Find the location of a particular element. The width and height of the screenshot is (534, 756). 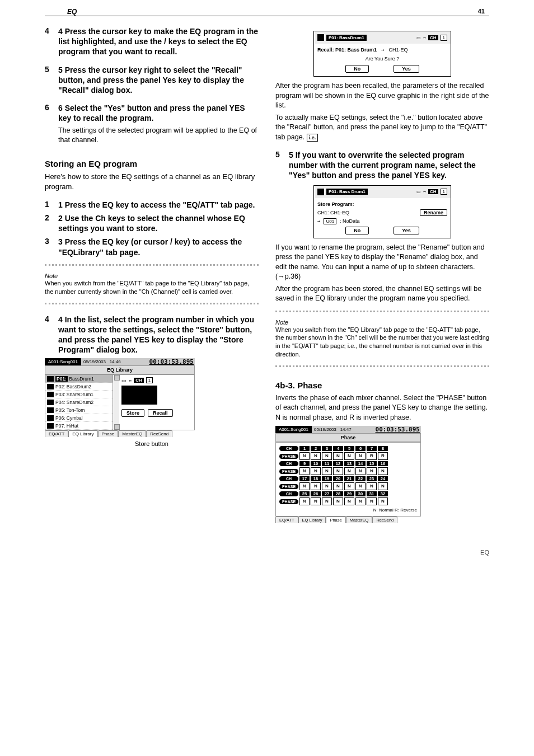

ch-number: 4 is located at coordinates (338, 449).